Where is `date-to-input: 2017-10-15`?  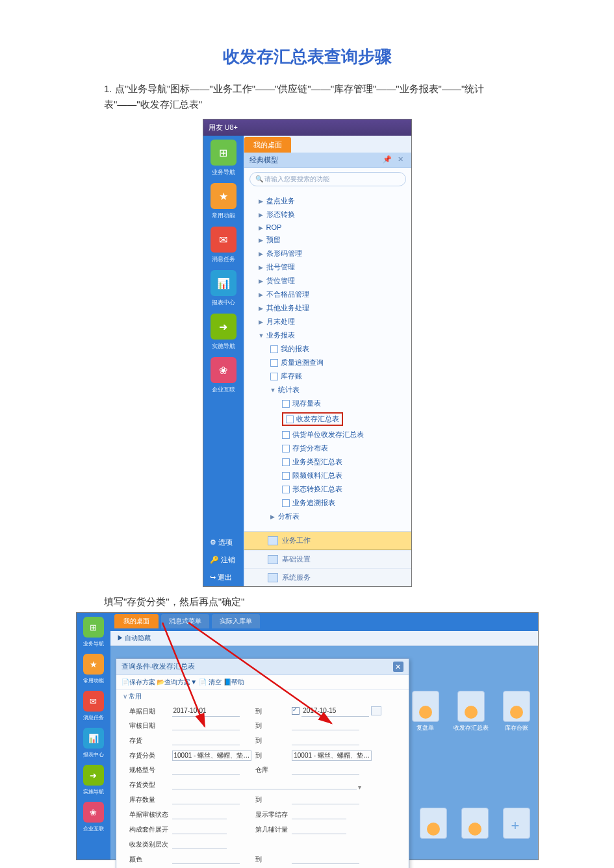 date-to-input: 2017-10-15 is located at coordinates (335, 712).